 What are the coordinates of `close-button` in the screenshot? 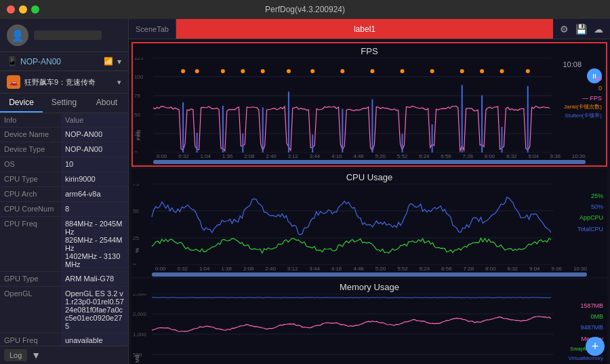 It's located at (11, 9).